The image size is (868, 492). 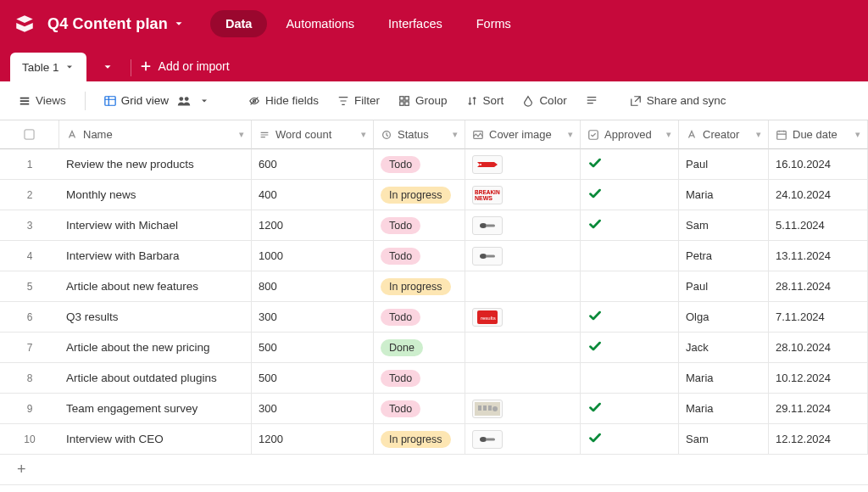 I want to click on cell-creator: Petra, so click(x=724, y=256).